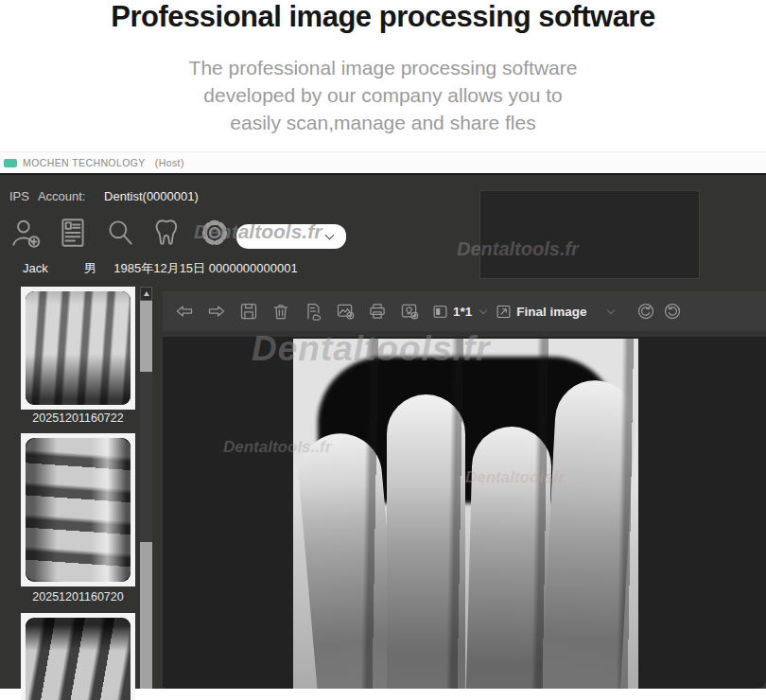 Image resolution: width=766 pixels, height=700 pixels. Describe the element at coordinates (26, 233) in the screenshot. I see `add-patient-icon` at that location.